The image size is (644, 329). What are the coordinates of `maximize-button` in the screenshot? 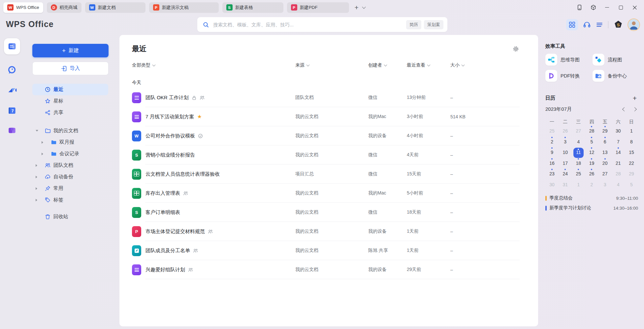 It's located at (621, 8).